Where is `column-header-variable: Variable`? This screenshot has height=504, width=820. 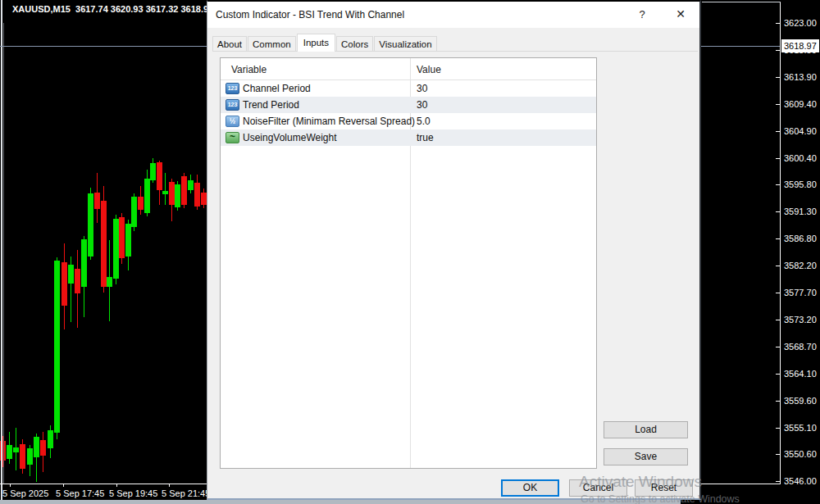
column-header-variable: Variable is located at coordinates (249, 70).